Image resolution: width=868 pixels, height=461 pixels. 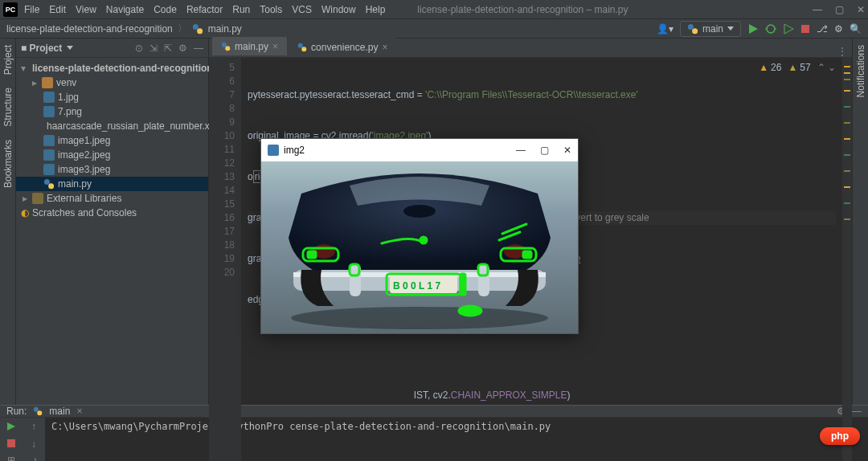 I want to click on notifications-tool-tab: Notifications, so click(x=861, y=71).